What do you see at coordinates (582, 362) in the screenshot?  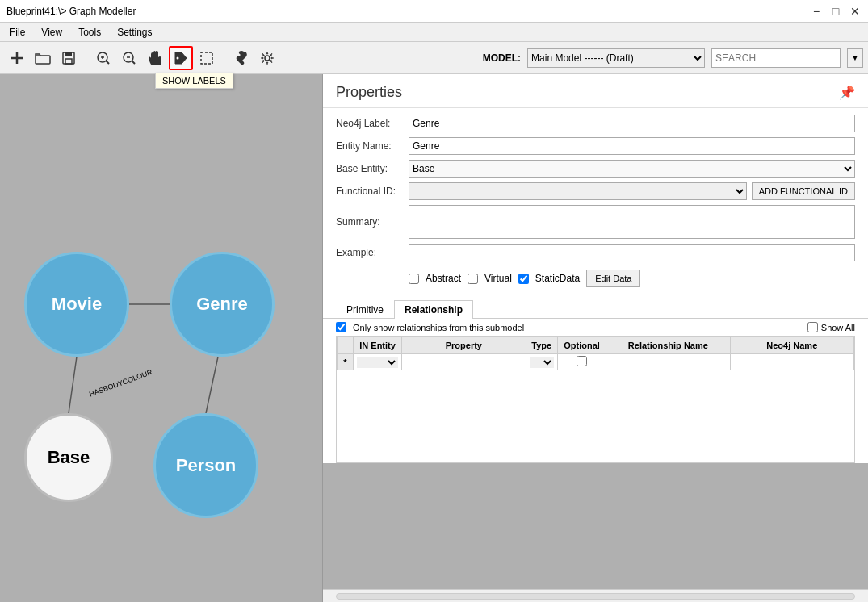 I see `row-optional` at bounding box center [582, 362].